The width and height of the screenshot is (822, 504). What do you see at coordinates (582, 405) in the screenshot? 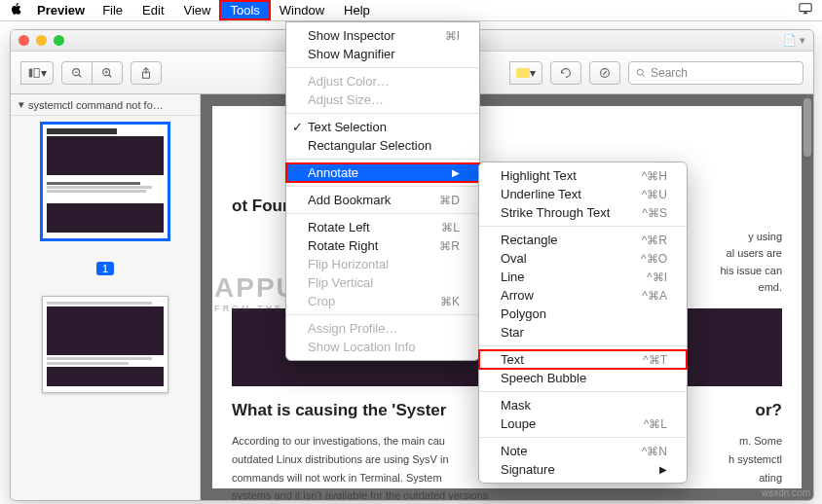
I see `menu-item-mask: Mask` at bounding box center [582, 405].